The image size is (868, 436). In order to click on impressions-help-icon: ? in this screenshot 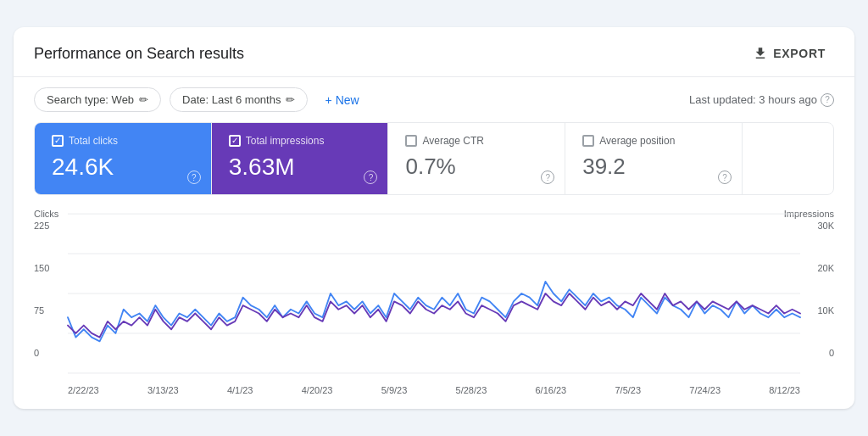, I will do `click(370, 177)`.